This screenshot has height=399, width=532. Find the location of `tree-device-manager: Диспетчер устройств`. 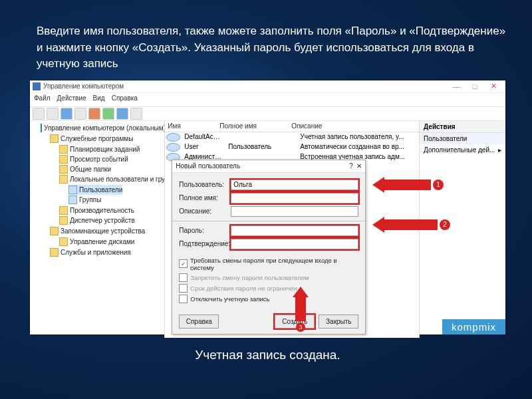

tree-device-manager: Диспетчер устройств is located at coordinates (112, 221).